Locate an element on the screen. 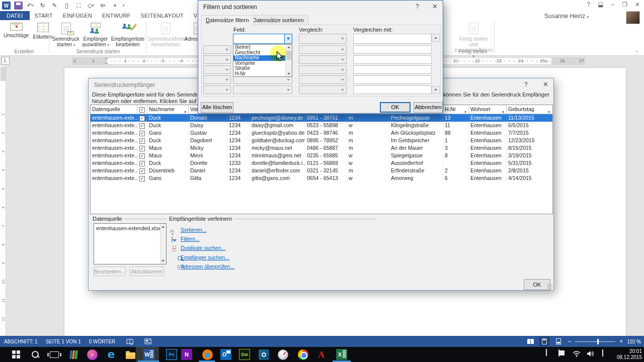 This screenshot has height=362, width=644. wifi-icon is located at coordinates (577, 354).